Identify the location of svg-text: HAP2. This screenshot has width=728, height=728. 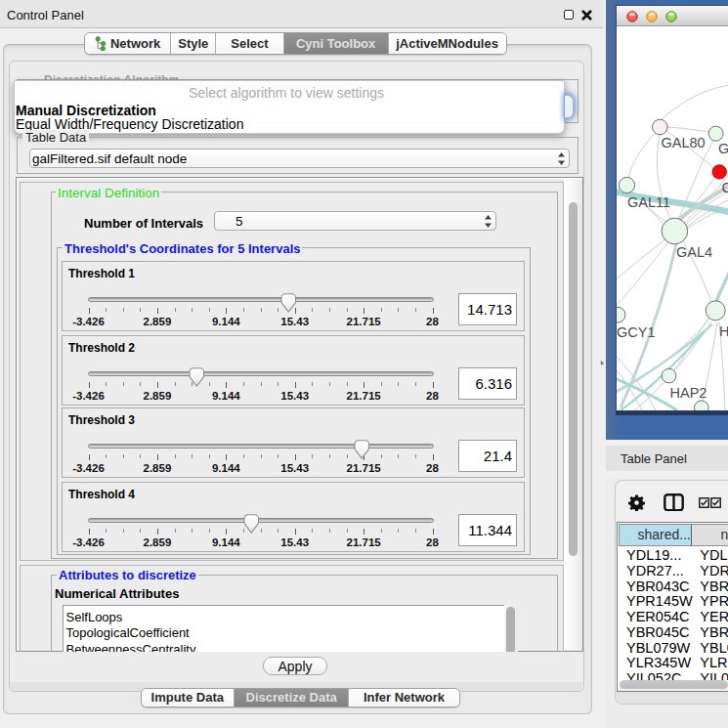
(689, 393).